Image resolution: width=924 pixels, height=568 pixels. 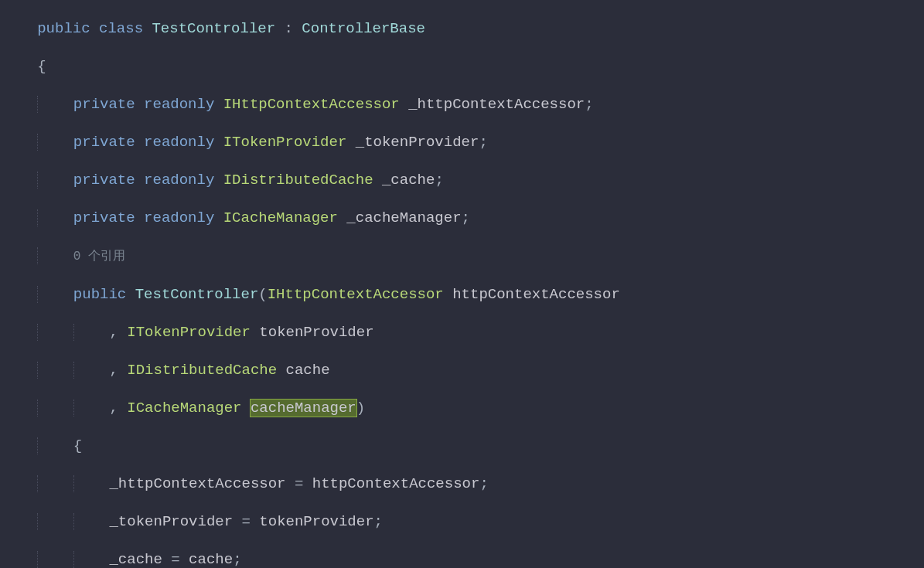 What do you see at coordinates (467, 332) in the screenshot?
I see `code-line: , ITokenProvider tokenProvider` at bounding box center [467, 332].